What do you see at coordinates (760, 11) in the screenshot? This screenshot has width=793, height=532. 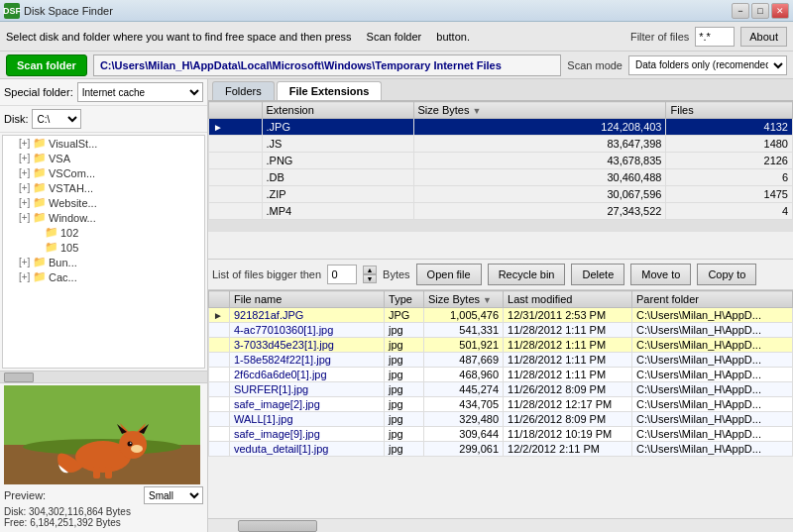 I see `maximize-button: □` at bounding box center [760, 11].